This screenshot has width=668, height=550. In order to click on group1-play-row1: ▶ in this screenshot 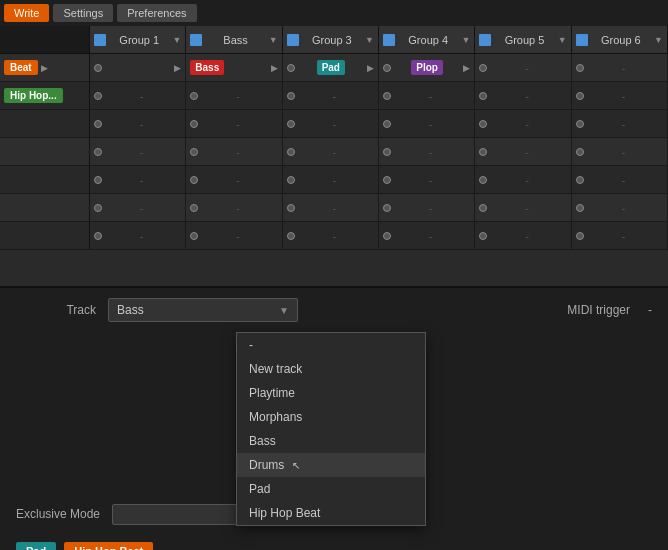, I will do `click(178, 68)`.